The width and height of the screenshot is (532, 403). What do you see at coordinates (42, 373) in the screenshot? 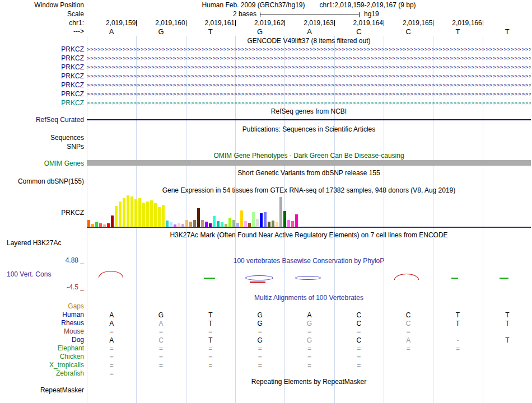
I see `species-label-zebrafish: Zebrafish` at bounding box center [42, 373].